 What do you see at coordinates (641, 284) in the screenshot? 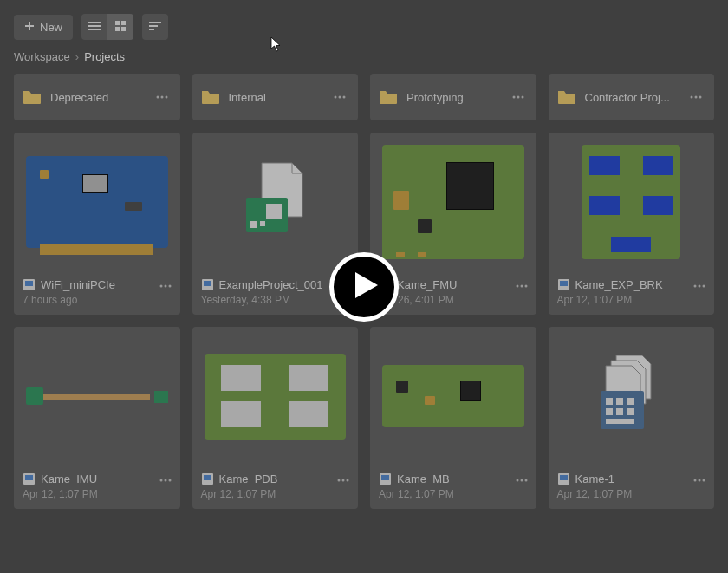
I see `project-name: Kame_EXP_BRK` at bounding box center [641, 284].